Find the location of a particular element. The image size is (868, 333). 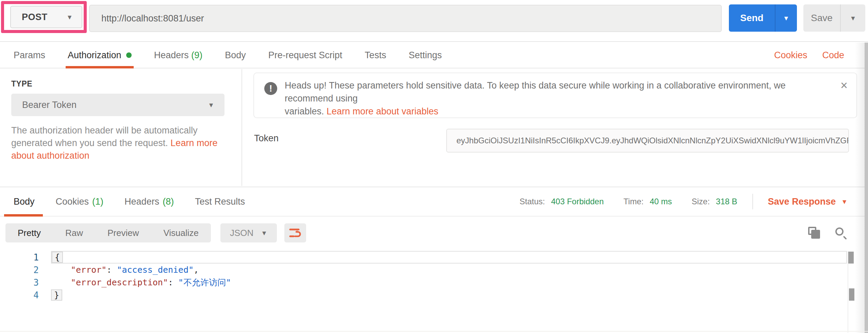

sensitive-data-banner: ! Heads up! These parameters hold sensit… is located at coordinates (555, 95).